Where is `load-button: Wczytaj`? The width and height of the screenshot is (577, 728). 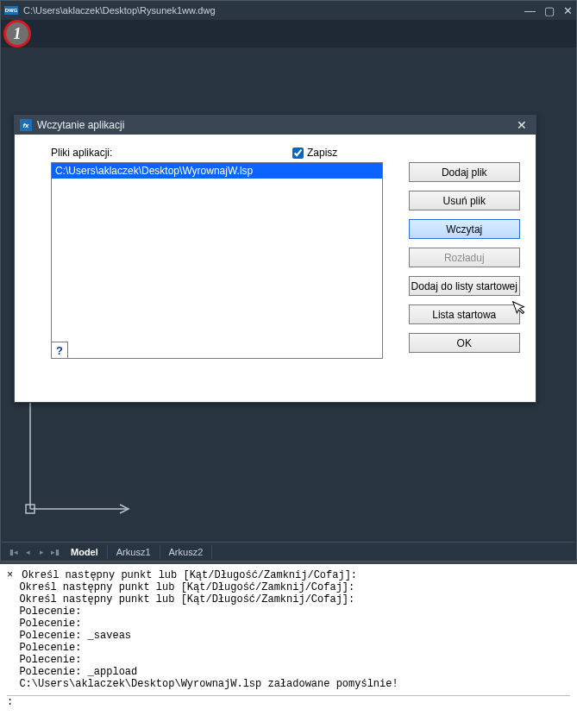 load-button: Wczytaj is located at coordinates (465, 229).